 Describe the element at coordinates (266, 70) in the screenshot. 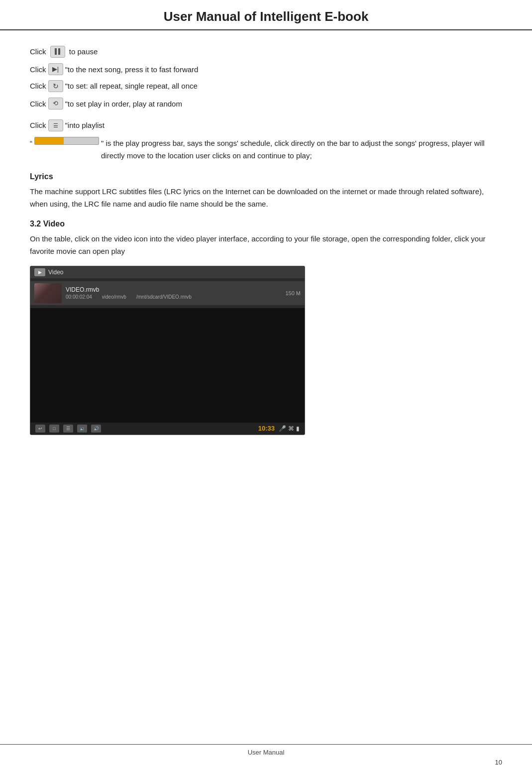

I see `next-song-line: Click ▶| "to the next song, press it to …` at that location.